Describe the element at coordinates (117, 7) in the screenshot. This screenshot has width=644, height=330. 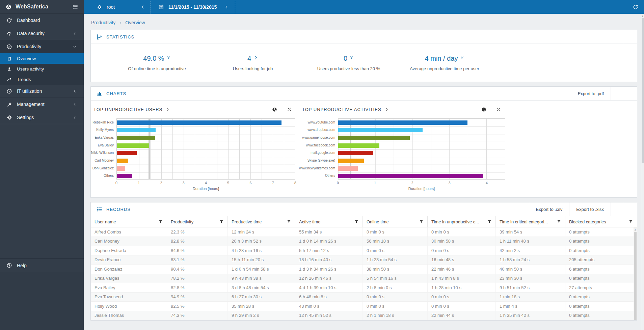
I see `root-scope-tab: root` at that location.